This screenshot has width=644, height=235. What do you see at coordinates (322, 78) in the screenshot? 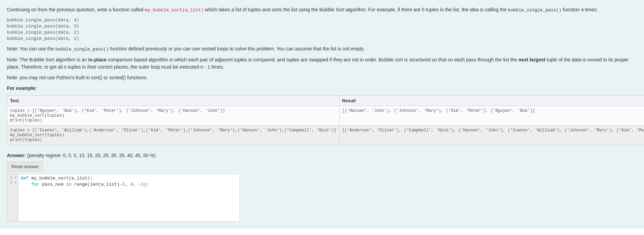
I see `note-3: Note: you may not use Python's built in …` at bounding box center [322, 78].